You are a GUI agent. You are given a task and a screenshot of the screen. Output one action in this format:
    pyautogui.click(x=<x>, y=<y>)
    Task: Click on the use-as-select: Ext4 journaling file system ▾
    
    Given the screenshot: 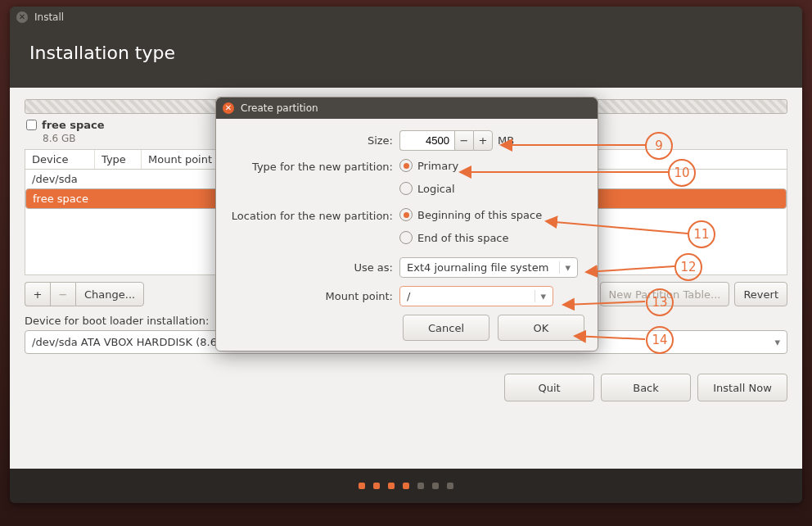 What is the action you would take?
    pyautogui.click(x=489, y=267)
    